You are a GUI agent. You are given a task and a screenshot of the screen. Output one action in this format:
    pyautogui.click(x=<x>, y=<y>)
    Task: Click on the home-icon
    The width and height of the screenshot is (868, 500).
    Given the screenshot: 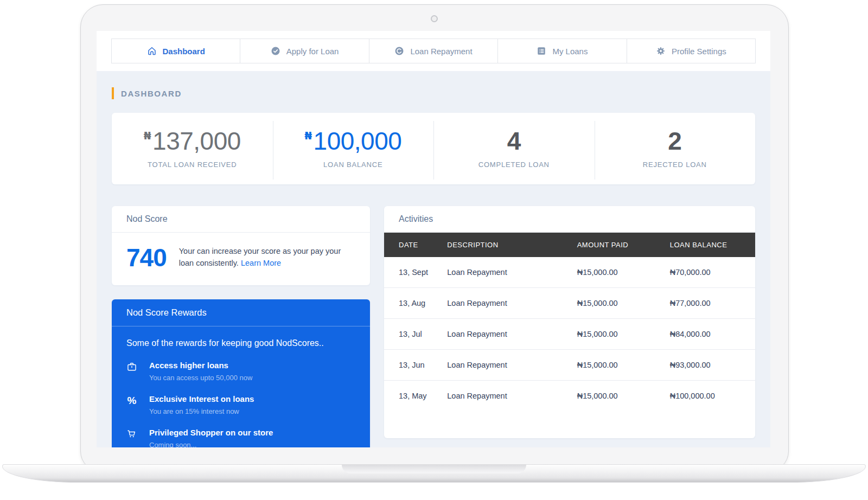 What is the action you would take?
    pyautogui.click(x=152, y=51)
    